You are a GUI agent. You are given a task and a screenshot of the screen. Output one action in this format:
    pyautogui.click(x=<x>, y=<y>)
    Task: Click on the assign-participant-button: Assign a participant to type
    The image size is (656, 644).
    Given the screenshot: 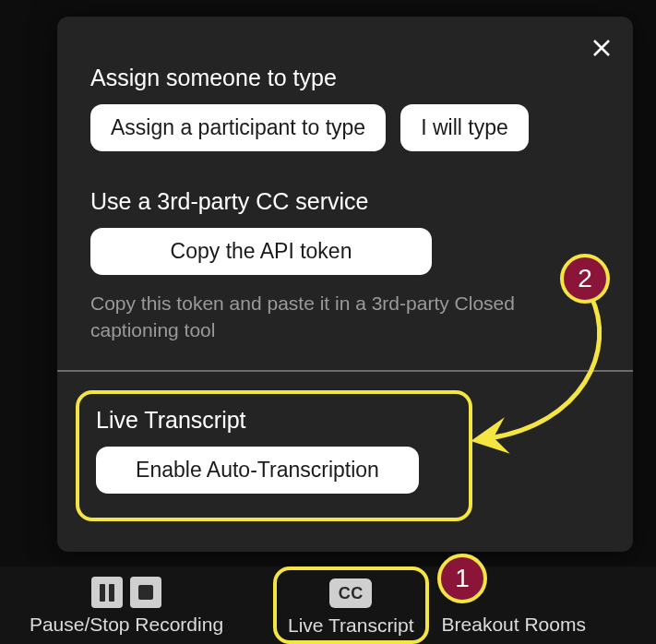 What is the action you would take?
    pyautogui.click(x=238, y=127)
    